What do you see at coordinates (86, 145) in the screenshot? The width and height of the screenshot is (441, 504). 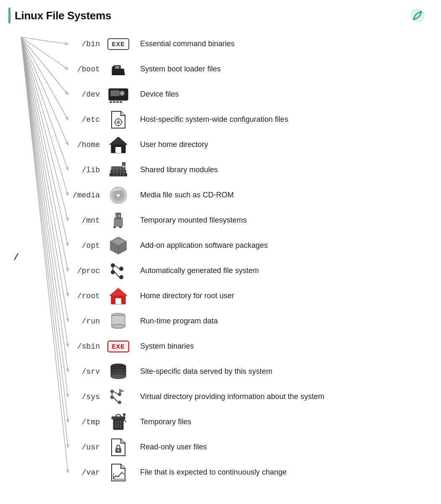 I see `fs-path-label: /home` at bounding box center [86, 145].